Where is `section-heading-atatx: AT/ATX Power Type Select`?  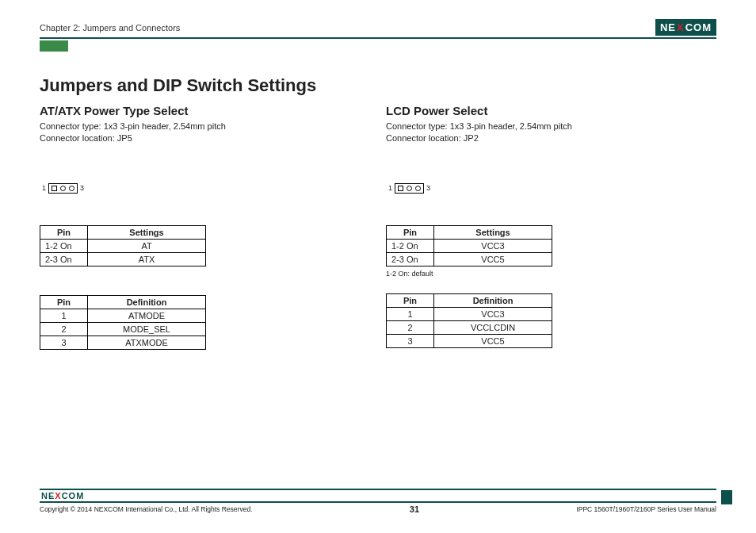 section-heading-atatx: AT/ATX Power Type Select is located at coordinates (209, 111).